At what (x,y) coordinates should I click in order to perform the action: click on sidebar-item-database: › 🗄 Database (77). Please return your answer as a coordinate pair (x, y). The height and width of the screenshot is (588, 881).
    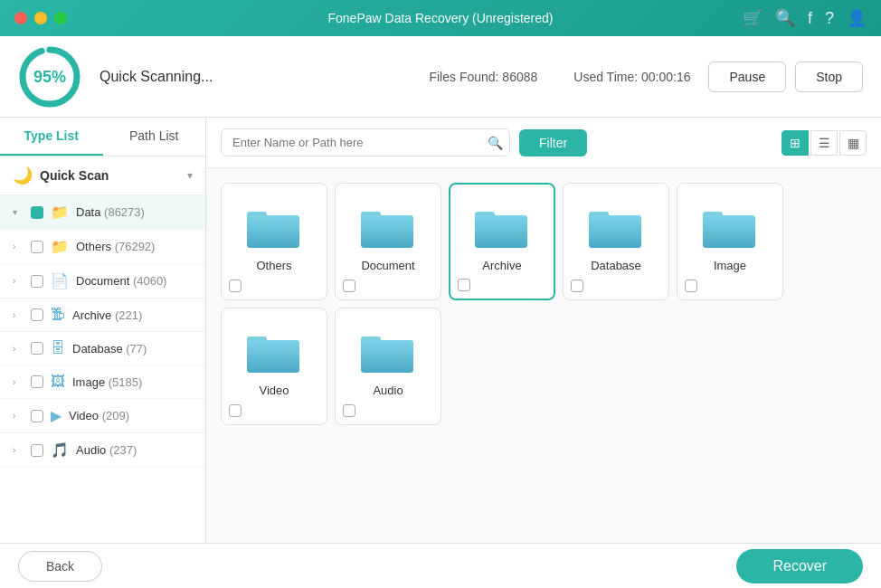
    Looking at the image, I should click on (103, 349).